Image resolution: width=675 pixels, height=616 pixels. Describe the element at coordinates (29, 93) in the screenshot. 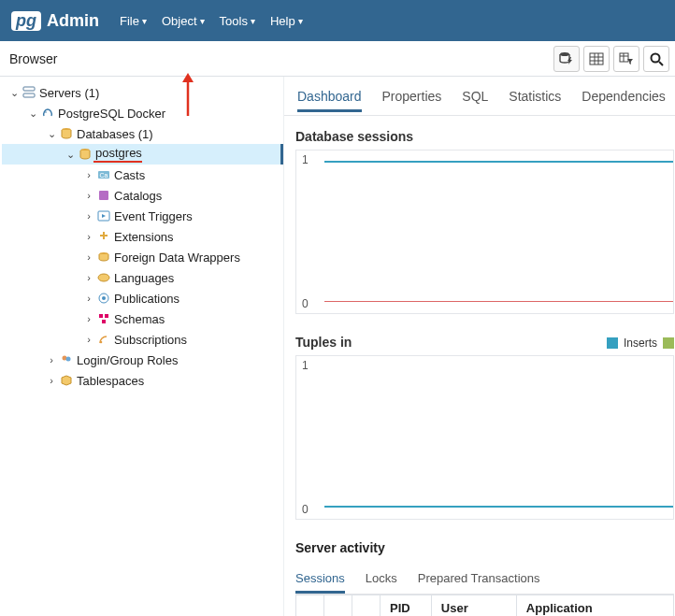

I see `servers-icon` at that location.